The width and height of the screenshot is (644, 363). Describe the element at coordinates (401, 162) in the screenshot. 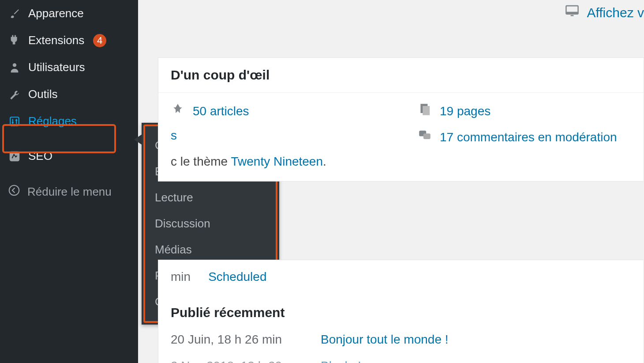

I see `theme-line: c le thème Twenty Nineteen.` at that location.